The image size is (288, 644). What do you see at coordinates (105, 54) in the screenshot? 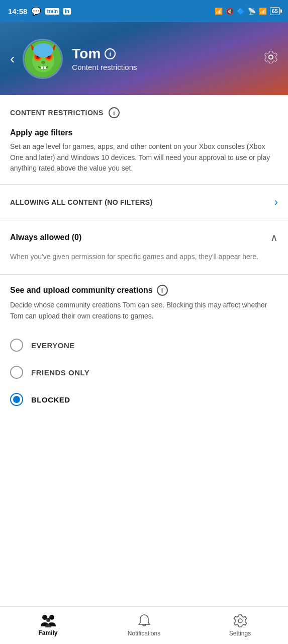
I see `header-name-row: Tom i` at bounding box center [105, 54].